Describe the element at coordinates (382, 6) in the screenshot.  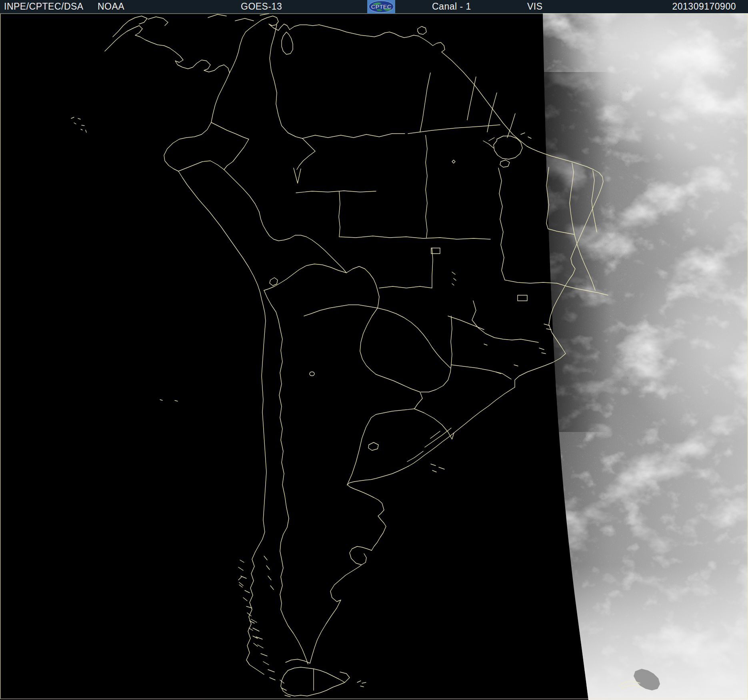
I see `cptec-logo-text: CPTEC` at that location.